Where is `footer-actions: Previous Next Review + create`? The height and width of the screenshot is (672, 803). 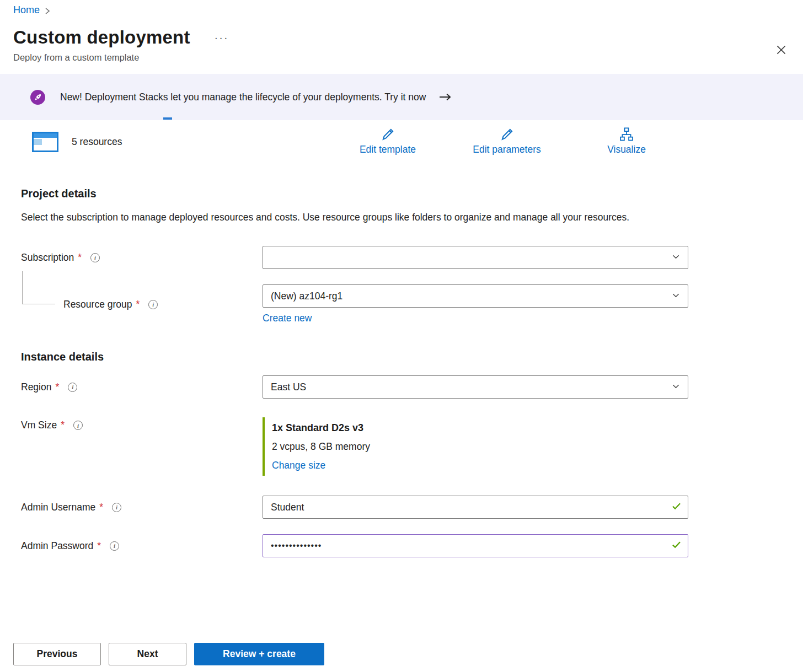 footer-actions: Previous Next Review + create is located at coordinates (169, 654).